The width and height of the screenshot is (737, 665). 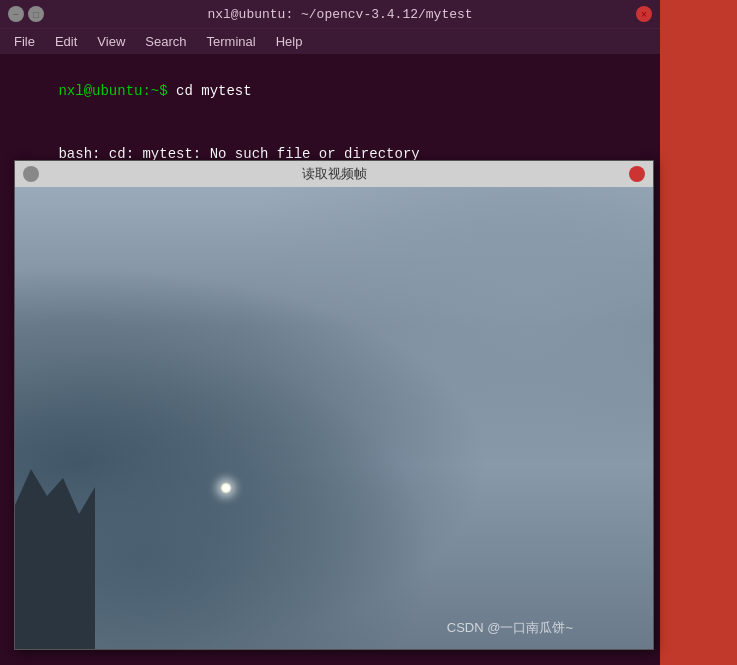 I want to click on popup-controls, so click(x=31, y=174).